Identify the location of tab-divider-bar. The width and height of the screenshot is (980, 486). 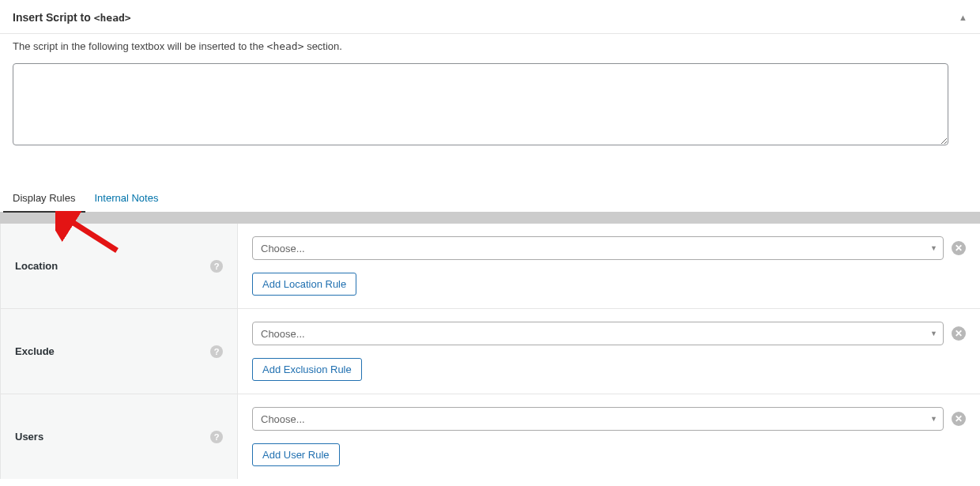
(490, 218).